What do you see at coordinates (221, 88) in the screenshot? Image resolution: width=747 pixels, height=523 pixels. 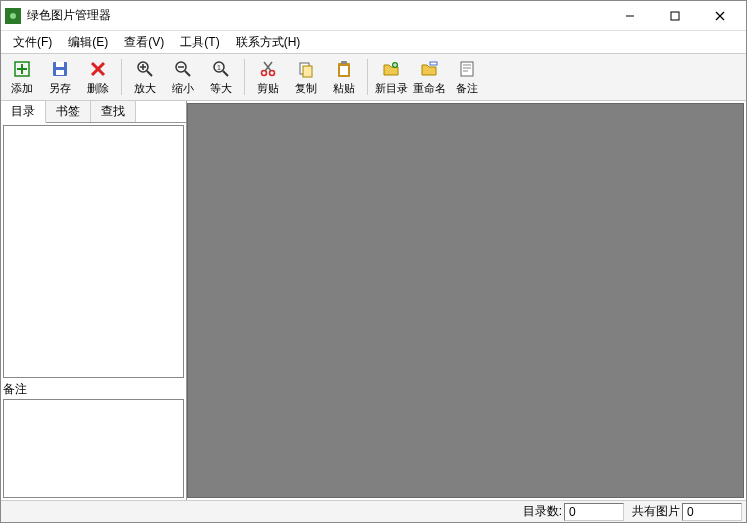 I see `actualsize-label: 等大` at bounding box center [221, 88].